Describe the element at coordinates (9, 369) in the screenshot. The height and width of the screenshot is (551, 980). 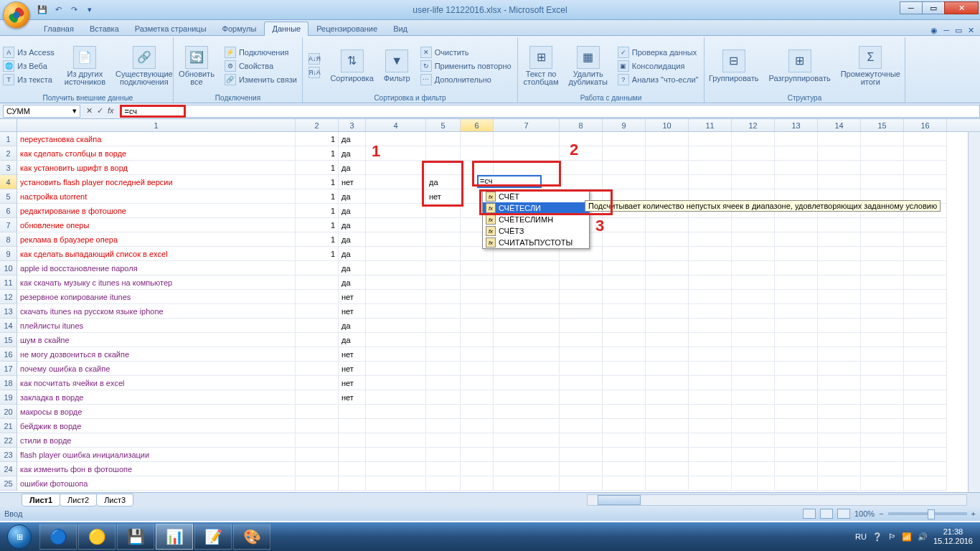
I see `row-header: 17` at that location.